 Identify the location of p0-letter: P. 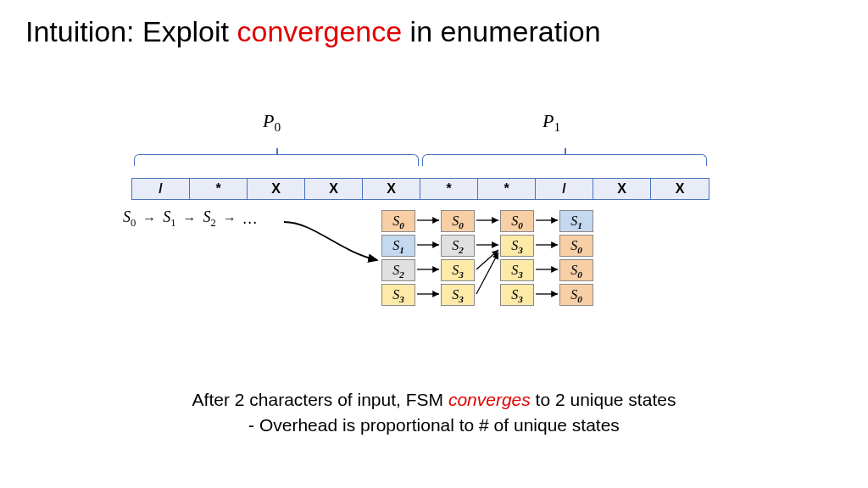
(268, 120).